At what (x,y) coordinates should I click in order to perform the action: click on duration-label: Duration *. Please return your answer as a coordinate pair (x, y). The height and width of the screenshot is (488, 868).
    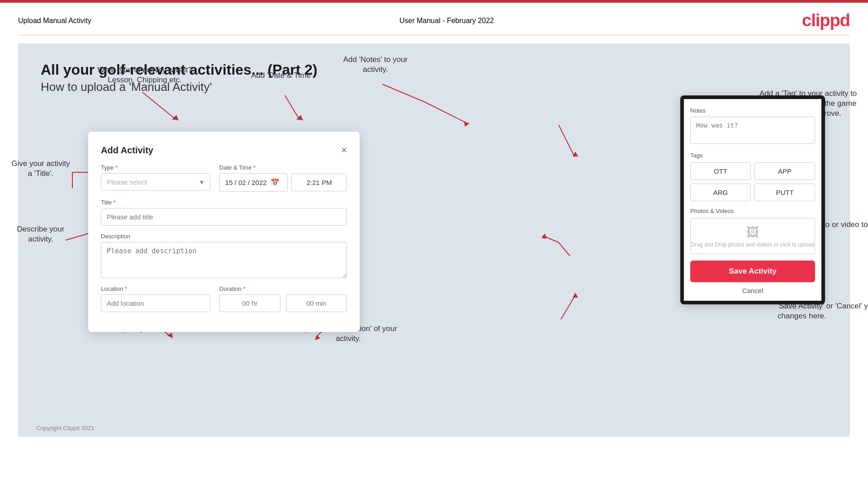
    Looking at the image, I should click on (283, 289).